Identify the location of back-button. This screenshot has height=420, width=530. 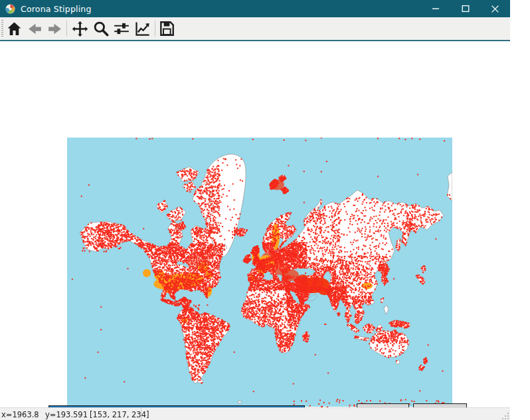
(35, 29).